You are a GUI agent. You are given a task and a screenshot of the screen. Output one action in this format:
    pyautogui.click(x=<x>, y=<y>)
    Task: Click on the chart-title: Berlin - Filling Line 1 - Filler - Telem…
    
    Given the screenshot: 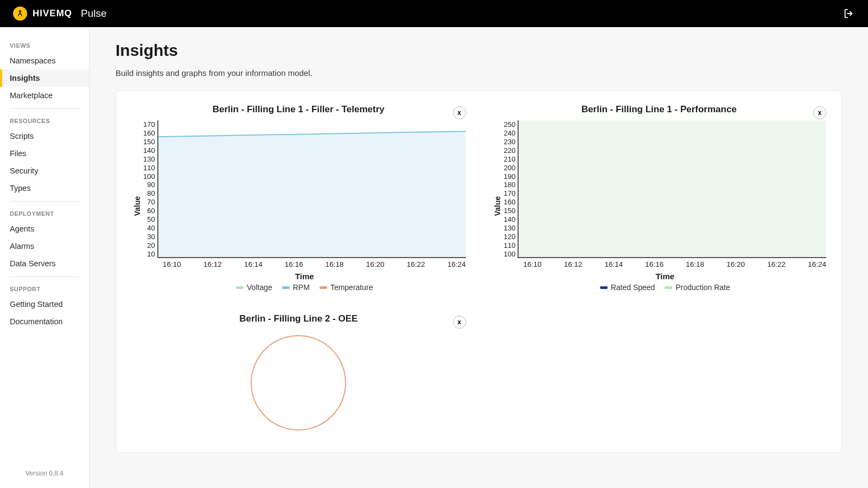 What is the action you would take?
    pyautogui.click(x=298, y=110)
    